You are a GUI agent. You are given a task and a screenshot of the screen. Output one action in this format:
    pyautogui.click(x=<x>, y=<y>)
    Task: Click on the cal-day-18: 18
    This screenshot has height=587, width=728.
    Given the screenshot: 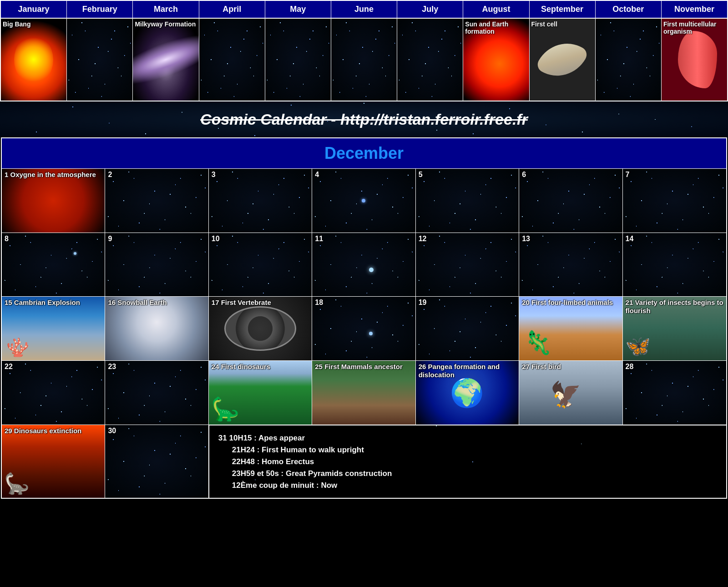 What is the action you would take?
    pyautogui.click(x=364, y=329)
    